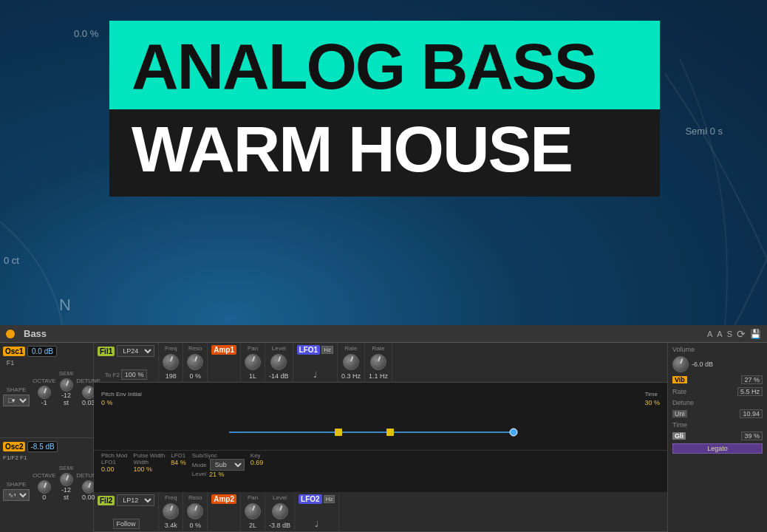 The width and height of the screenshot is (767, 532). What do you see at coordinates (126, 375) in the screenshot?
I see `filter1-to-row: To F2 100 %` at bounding box center [126, 375].